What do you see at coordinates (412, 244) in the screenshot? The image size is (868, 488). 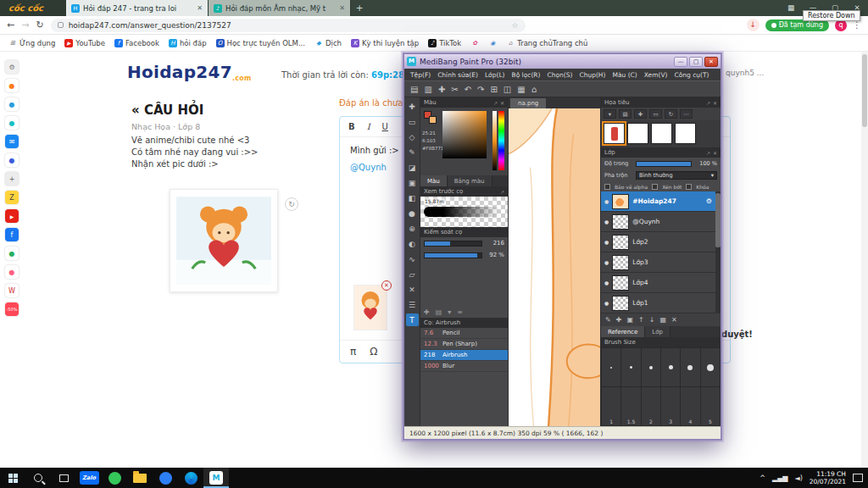 I see `dodge-tool-icon: ◐` at bounding box center [412, 244].